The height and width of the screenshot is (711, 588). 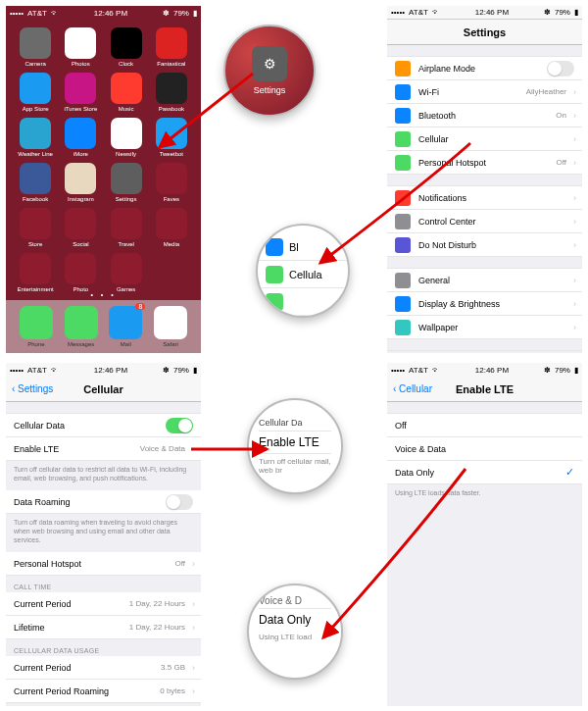 I want to click on settings-row: Do Not Disturb›, so click(x=484, y=245).